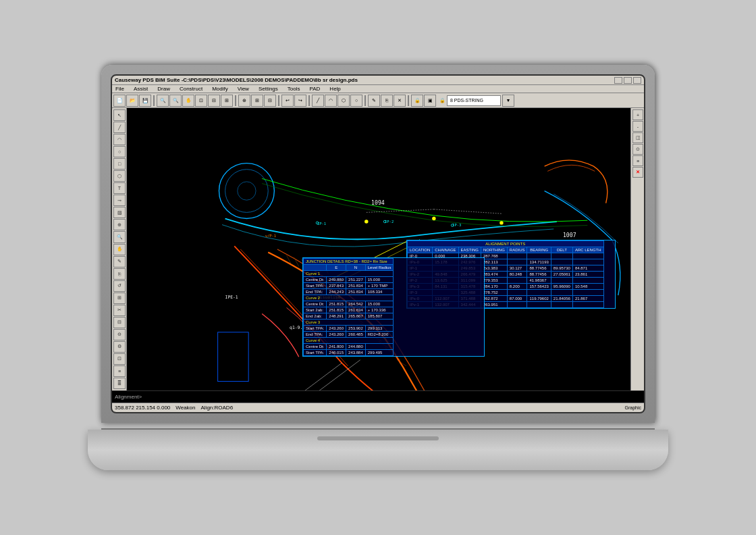  I want to click on toolbar-snap: ⊕, so click(244, 101).